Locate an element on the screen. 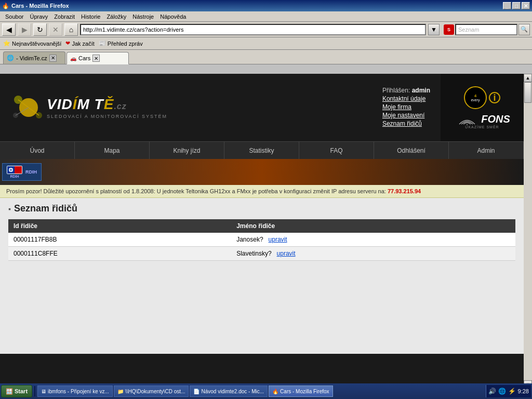 This screenshot has width=532, height=399. banner-area: RDIH RDIH is located at coordinates (262, 172).